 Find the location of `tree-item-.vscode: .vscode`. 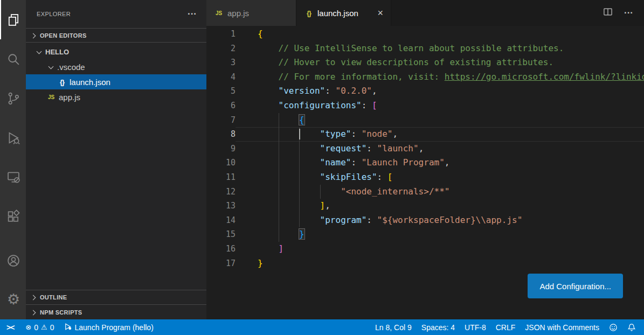

tree-item-.vscode: .vscode is located at coordinates (116, 67).